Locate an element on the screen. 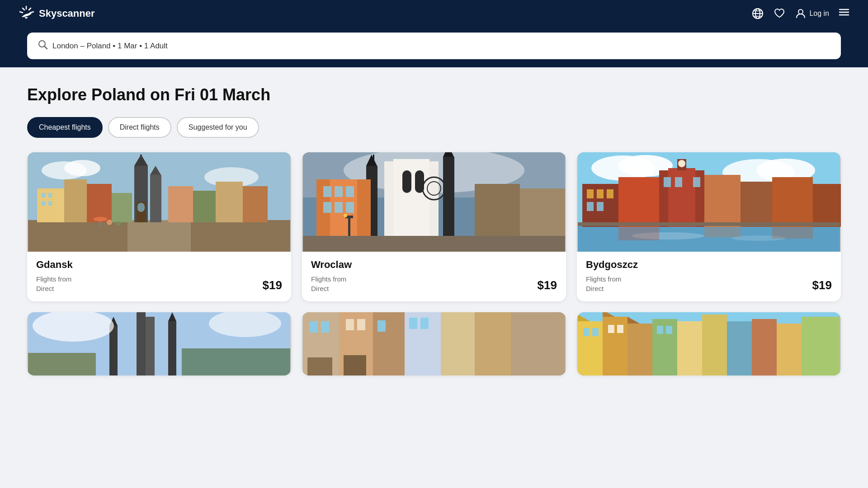 The height and width of the screenshot is (488, 868). wroclaw-flights-from: Flights from is located at coordinates (329, 279).